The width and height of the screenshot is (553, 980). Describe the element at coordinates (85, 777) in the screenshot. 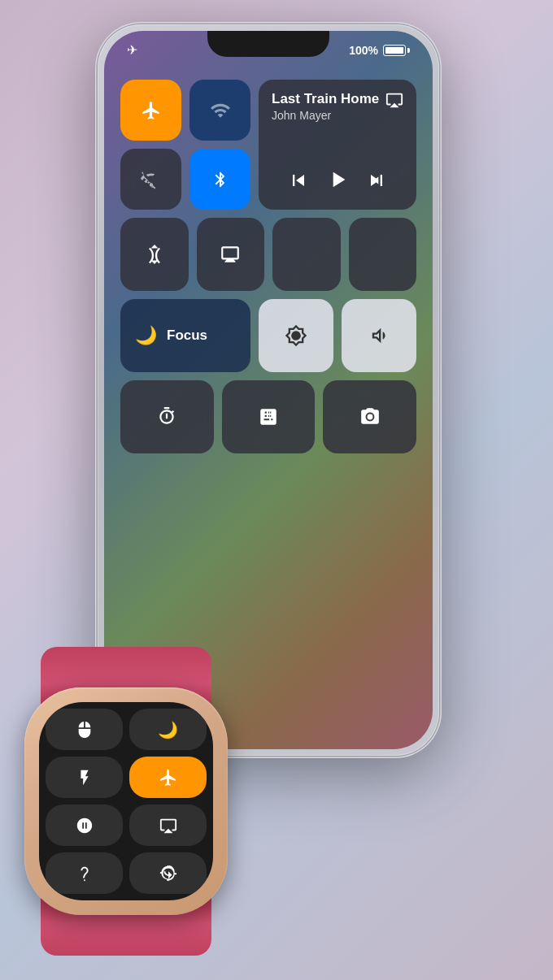

I see `watch-flashlight-btn` at that location.